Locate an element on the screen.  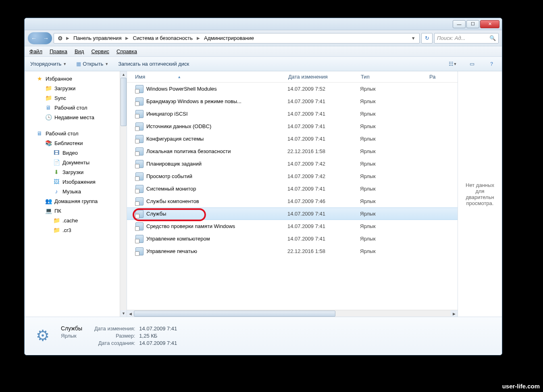
sidebar-item-images: 🖼Изображения is located at coordinates (76, 182).